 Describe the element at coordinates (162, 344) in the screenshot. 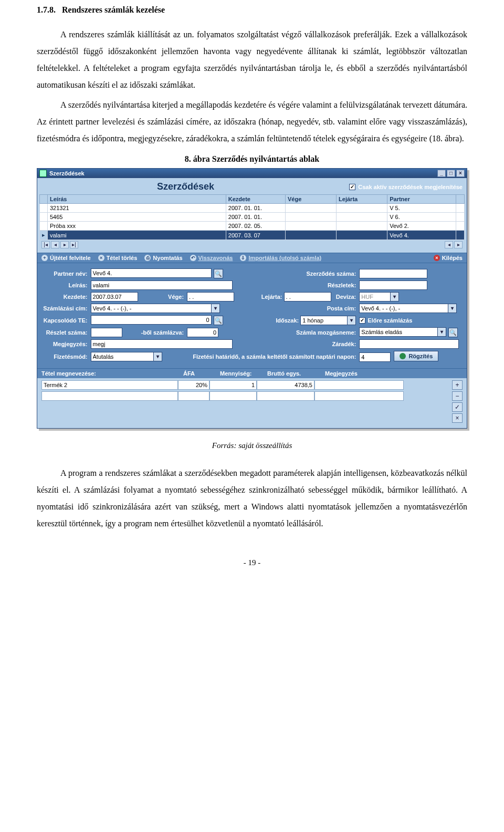

I see `megj-field` at that location.